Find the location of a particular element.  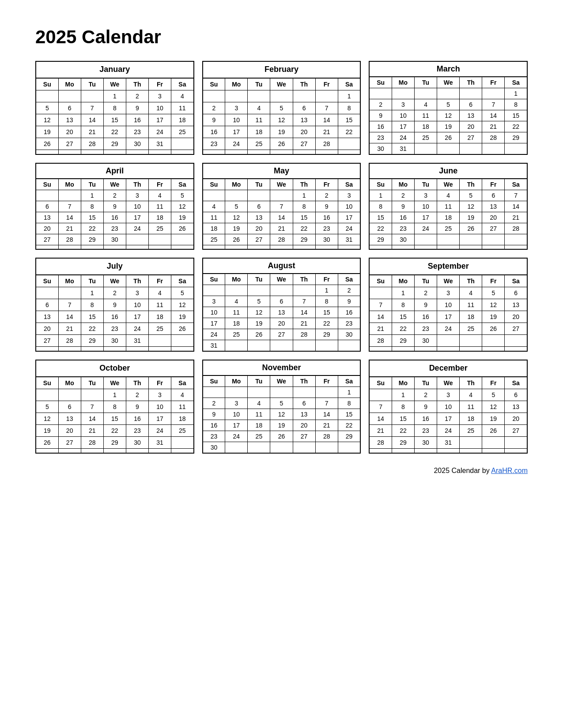

calendar-day: 27 is located at coordinates (516, 329).